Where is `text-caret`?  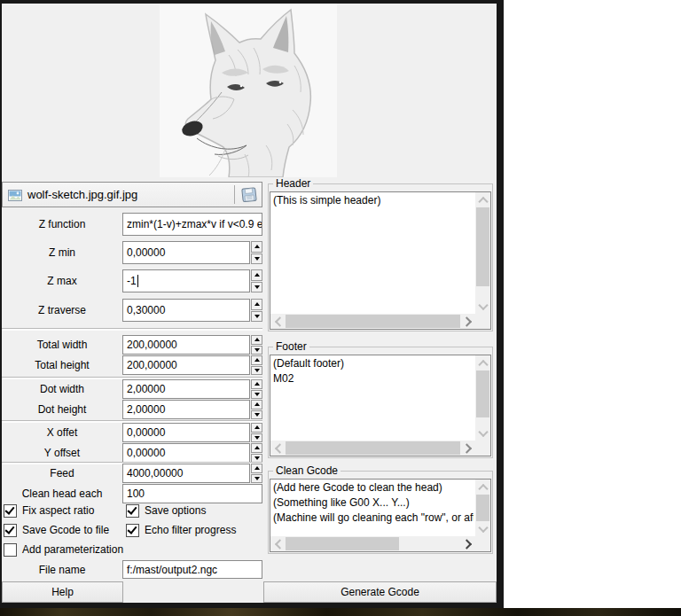
text-caret is located at coordinates (138, 281).